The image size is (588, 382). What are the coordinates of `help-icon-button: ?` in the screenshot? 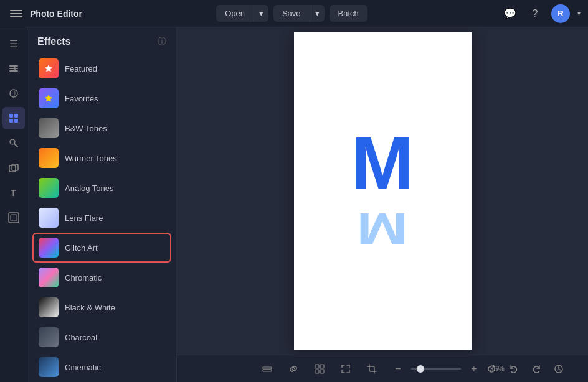 It's located at (535, 14).